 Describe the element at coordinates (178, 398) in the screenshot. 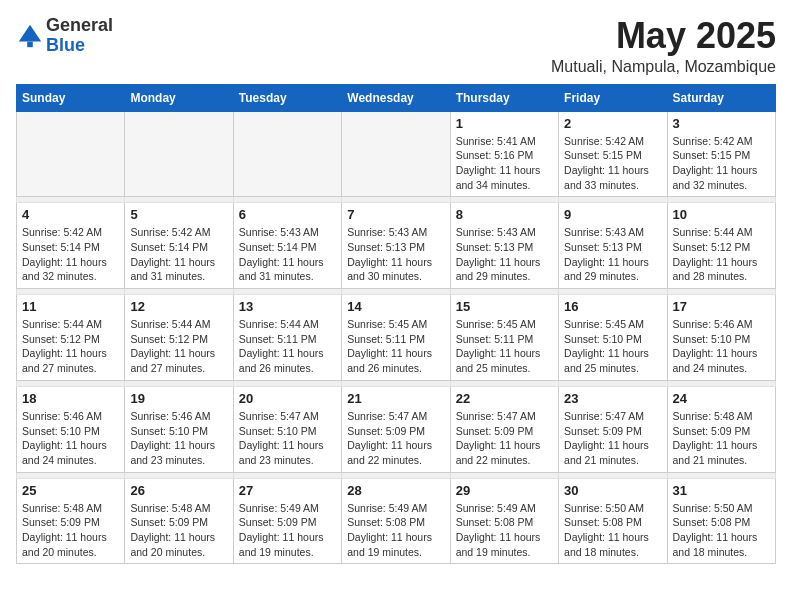

I see `day-number: 19` at that location.